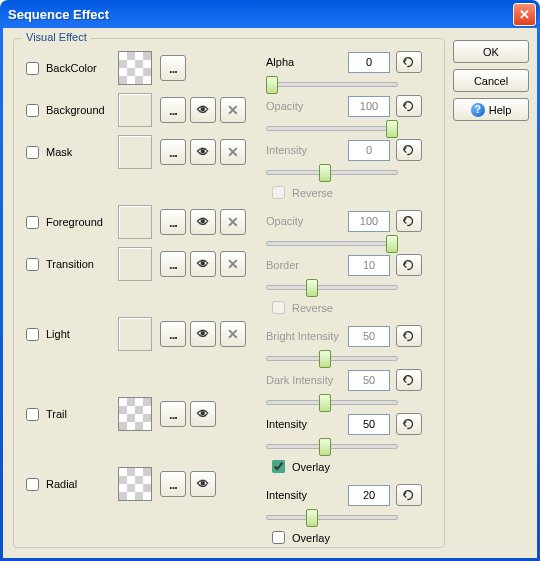 This screenshot has width=540, height=561. What do you see at coordinates (173, 414) in the screenshot?
I see `trail-browse-button: ...` at bounding box center [173, 414].